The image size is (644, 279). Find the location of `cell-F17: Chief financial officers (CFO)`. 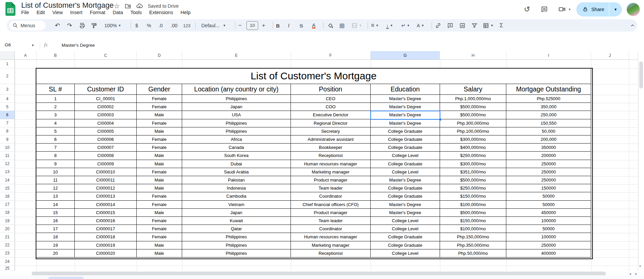

cell-F17: Chief financial officers (CFO) is located at coordinates (331, 205).